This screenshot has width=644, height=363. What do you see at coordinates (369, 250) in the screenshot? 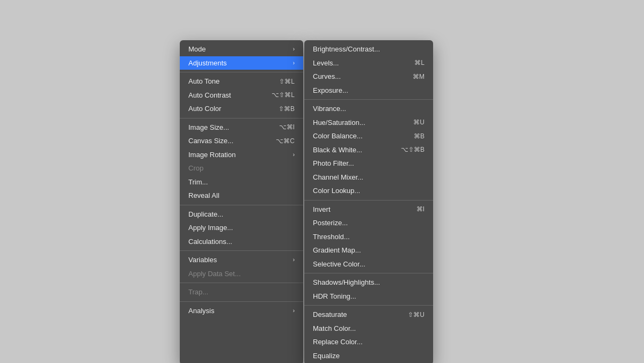
I see `menu-item-gradient-map: Gradient Map...` at bounding box center [369, 250].